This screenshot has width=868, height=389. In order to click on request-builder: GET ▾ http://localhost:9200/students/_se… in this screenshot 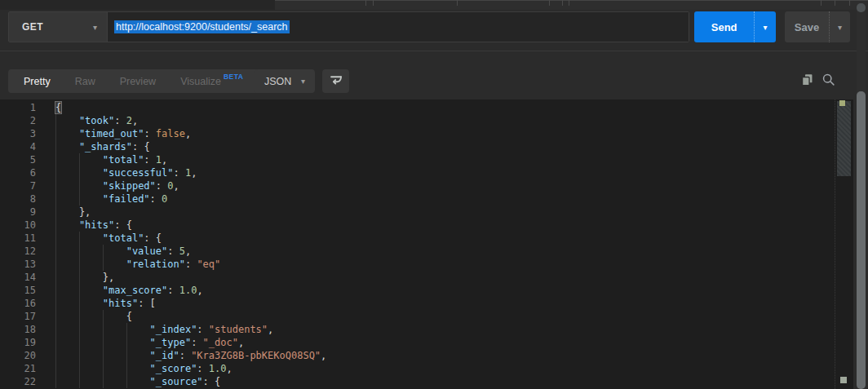, I will do `click(434, 30)`.